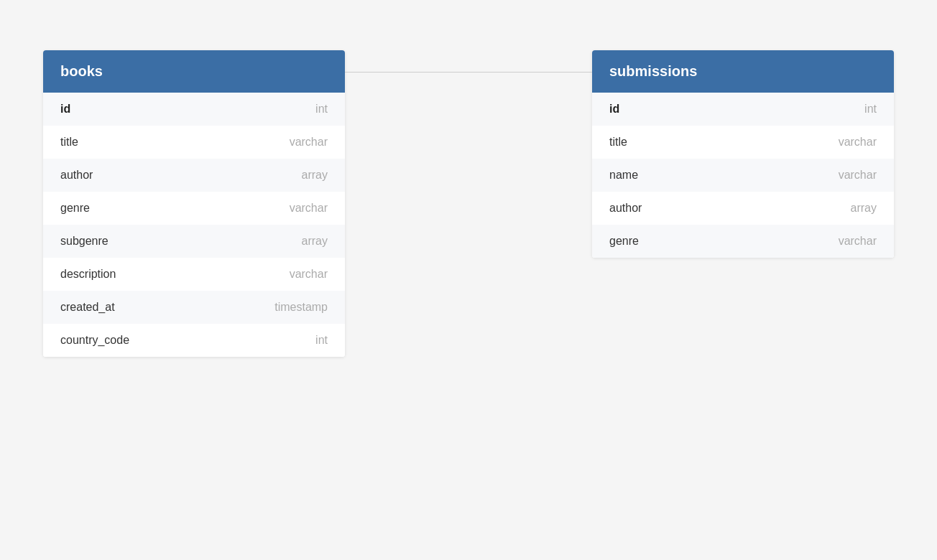 The image size is (937, 560). Describe the element at coordinates (743, 175) in the screenshot. I see `table-row: namevarchar` at that location.